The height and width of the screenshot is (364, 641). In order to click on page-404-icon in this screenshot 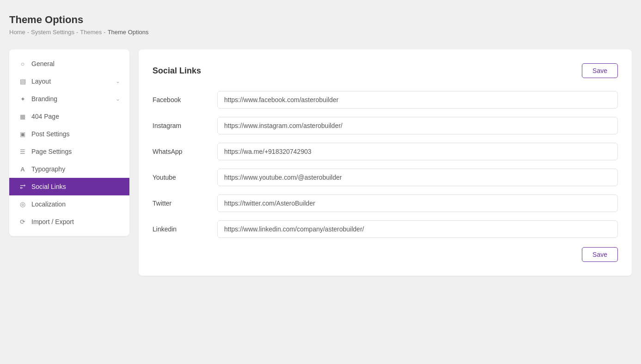, I will do `click(23, 116)`.